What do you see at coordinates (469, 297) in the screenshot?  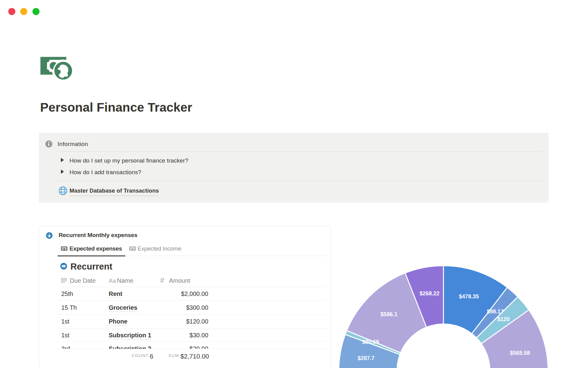 I see `svg-text: $478.35` at bounding box center [469, 297].